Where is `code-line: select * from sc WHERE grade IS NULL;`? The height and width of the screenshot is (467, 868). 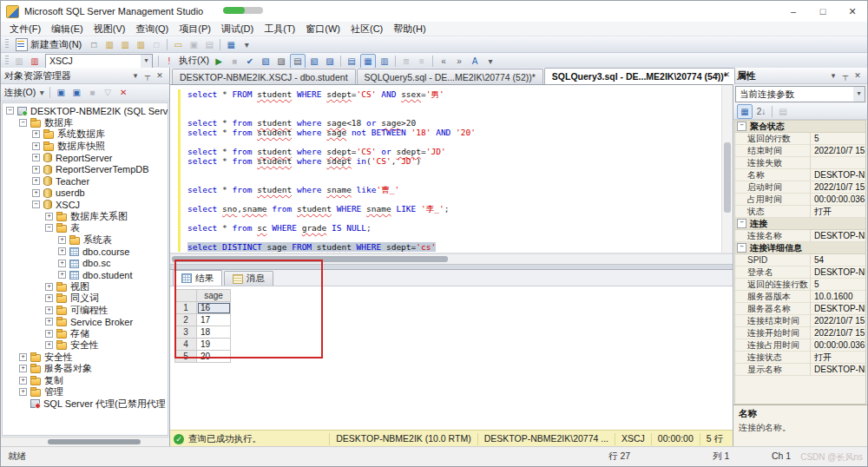
code-line: select * from sc WHERE grade IS NULL; is located at coordinates (454, 227).